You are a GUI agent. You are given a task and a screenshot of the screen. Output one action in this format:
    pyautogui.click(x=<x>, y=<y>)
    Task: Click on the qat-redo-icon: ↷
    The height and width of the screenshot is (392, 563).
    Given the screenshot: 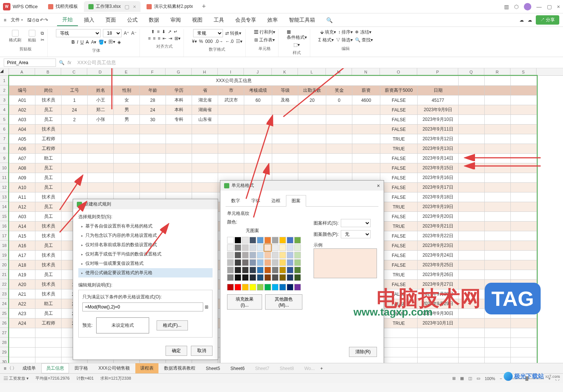 What is the action you would take?
    pyautogui.click(x=46, y=20)
    